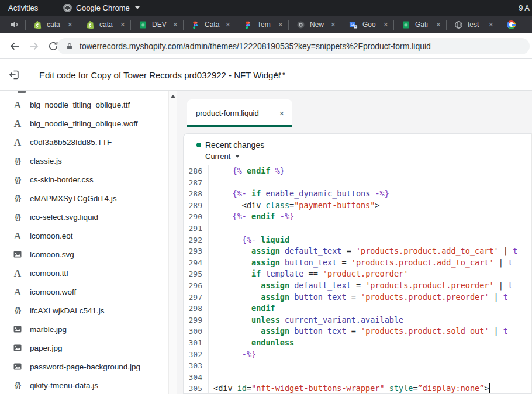 The height and width of the screenshot is (394, 532). I want to click on browser-tab, so click(512, 25).